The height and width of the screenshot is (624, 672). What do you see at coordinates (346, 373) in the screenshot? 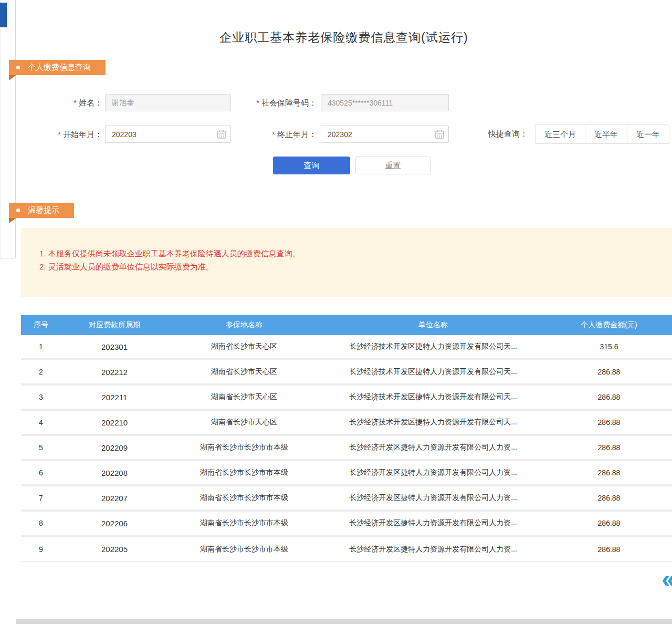
I see `table-row: 2202212湖南省长沙市天心区长沙经济技术开发区捷特人力资源开发有限公司天..…` at bounding box center [346, 373].